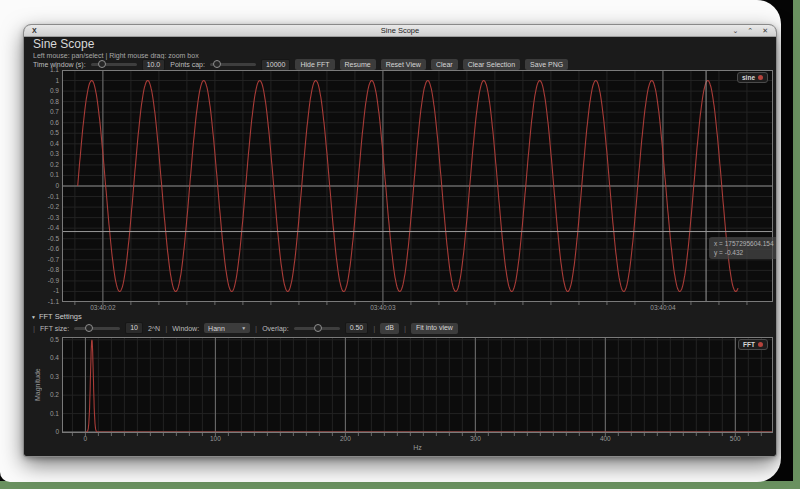 The height and width of the screenshot is (489, 800). I want to click on y-tick-label: -0.8, so click(54, 270).